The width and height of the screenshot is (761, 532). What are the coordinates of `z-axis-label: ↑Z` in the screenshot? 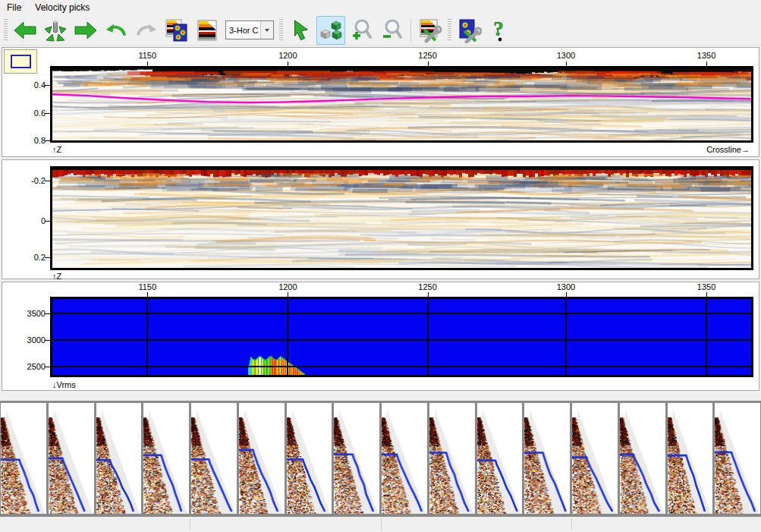 It's located at (57, 150).